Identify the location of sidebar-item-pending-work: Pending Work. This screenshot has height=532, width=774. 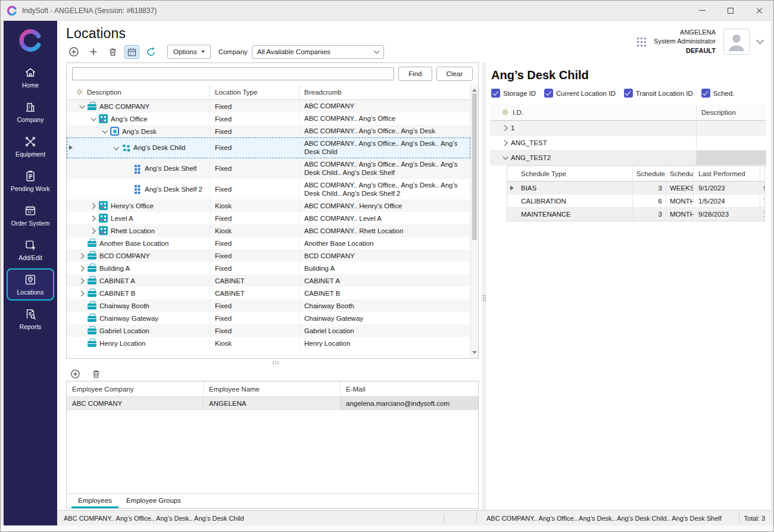
(30, 181).